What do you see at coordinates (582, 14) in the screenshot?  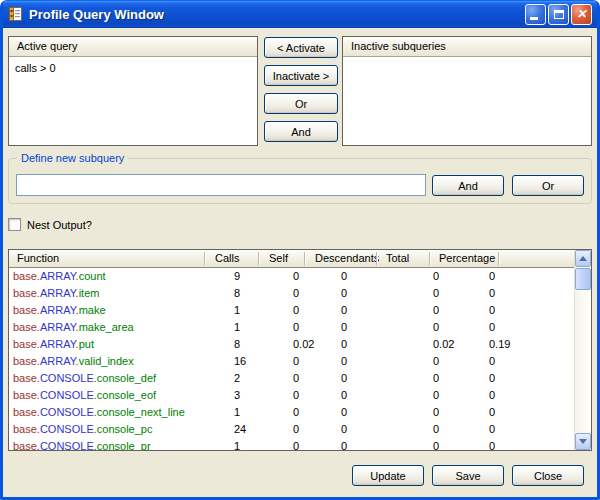 I see `close-button` at bounding box center [582, 14].